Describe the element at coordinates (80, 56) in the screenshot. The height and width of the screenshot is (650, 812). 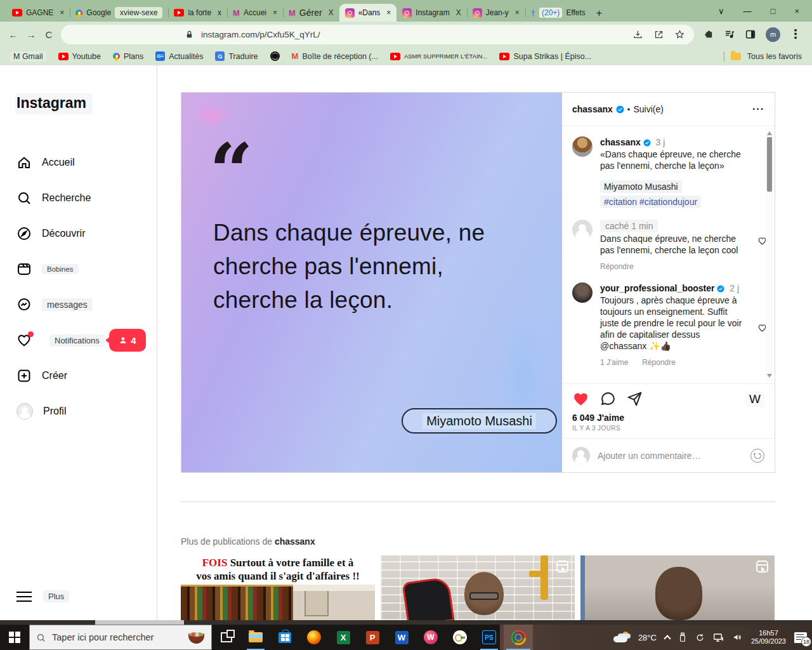
I see `bookmark-youtube: Youtube` at that location.